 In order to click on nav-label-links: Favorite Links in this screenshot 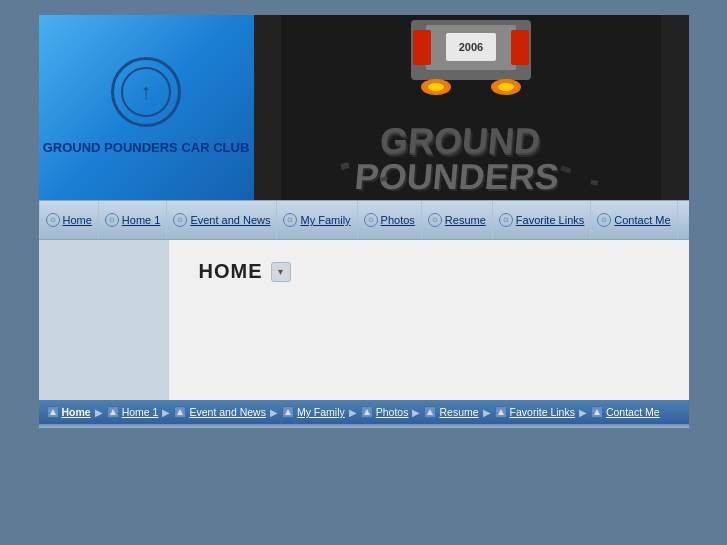, I will do `click(550, 220)`.